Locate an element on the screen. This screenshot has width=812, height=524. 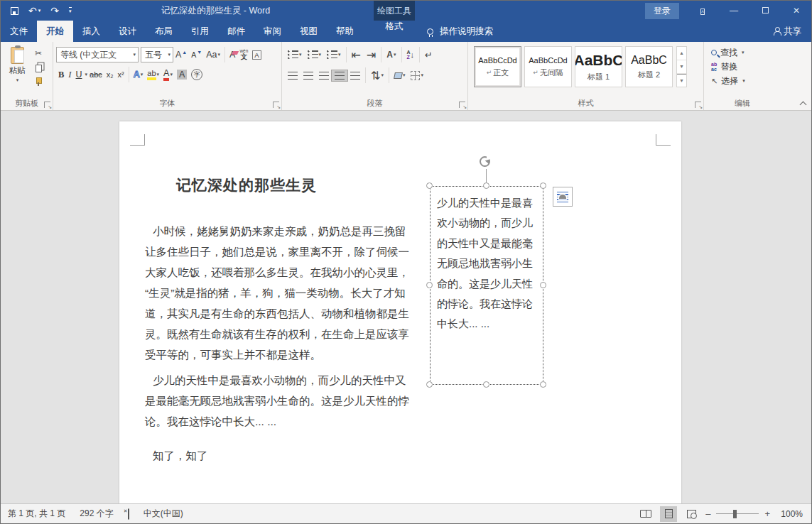
distribute-button is located at coordinates (355, 75).